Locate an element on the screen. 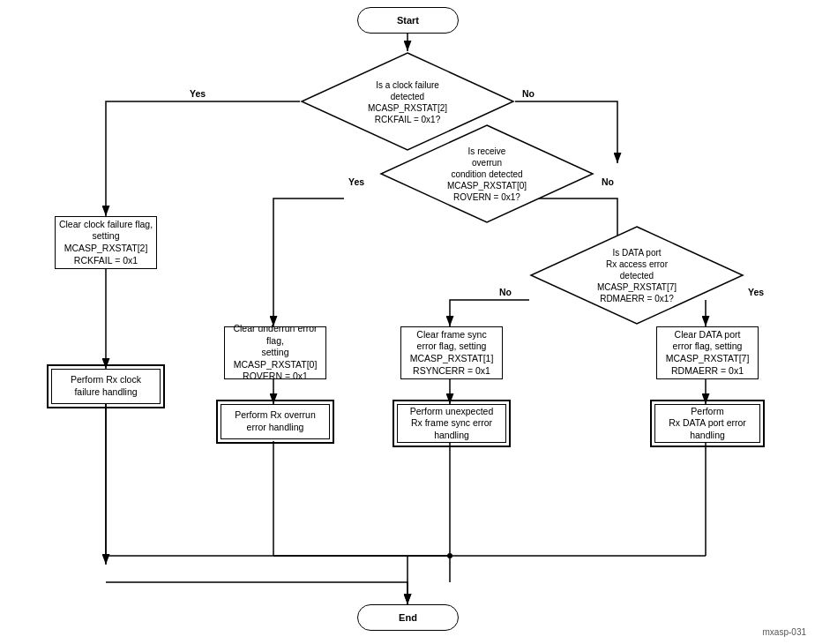  end-node: End is located at coordinates (408, 618).